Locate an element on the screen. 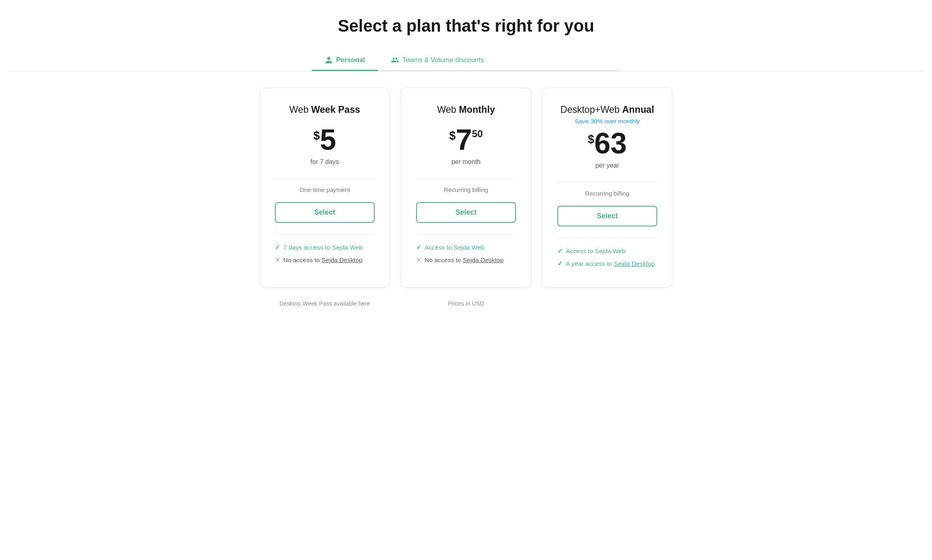 This screenshot has height=560, width=932. price-block-annual: $ 63 is located at coordinates (607, 144).